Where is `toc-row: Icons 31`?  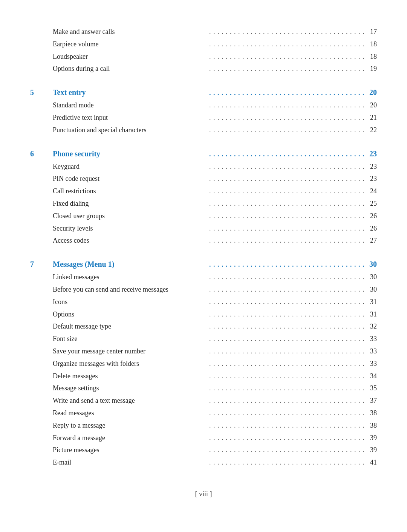 toc-row: Icons 31 is located at coordinates (204, 302).